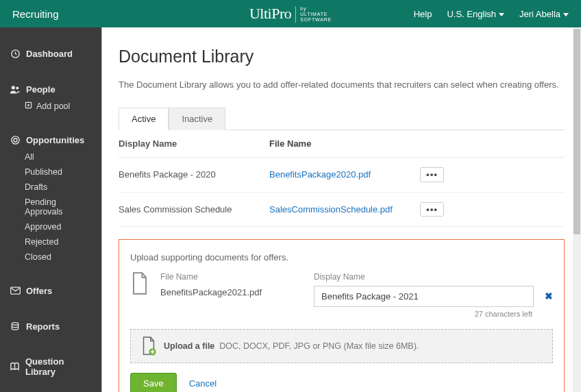 The image size is (581, 392). I want to click on tab-inactive: Inactive, so click(197, 119).